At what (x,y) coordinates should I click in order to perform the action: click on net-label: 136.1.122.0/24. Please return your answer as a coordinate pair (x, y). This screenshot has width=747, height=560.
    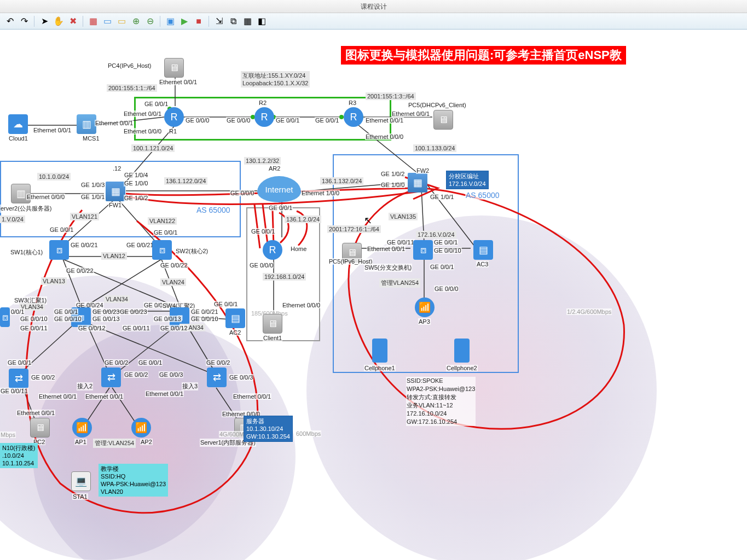
    Looking at the image, I should click on (186, 181).